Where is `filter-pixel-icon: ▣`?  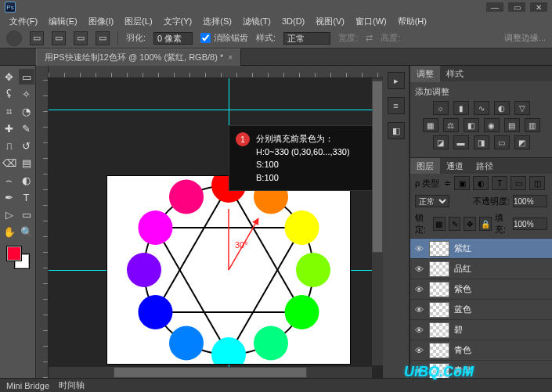 filter-pixel-icon: ▣ is located at coordinates (462, 183).